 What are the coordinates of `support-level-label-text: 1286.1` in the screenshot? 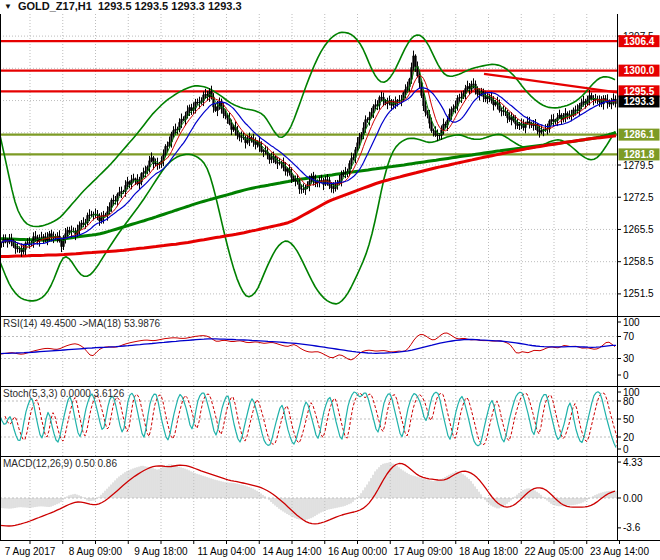 It's located at (640, 134).